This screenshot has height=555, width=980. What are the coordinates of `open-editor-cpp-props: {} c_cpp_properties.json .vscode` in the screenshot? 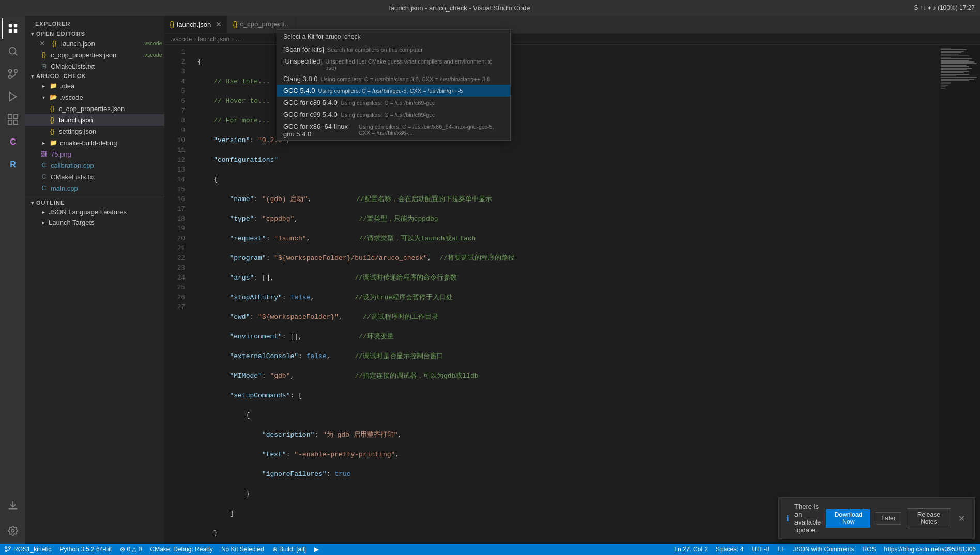 It's located at (95, 55).